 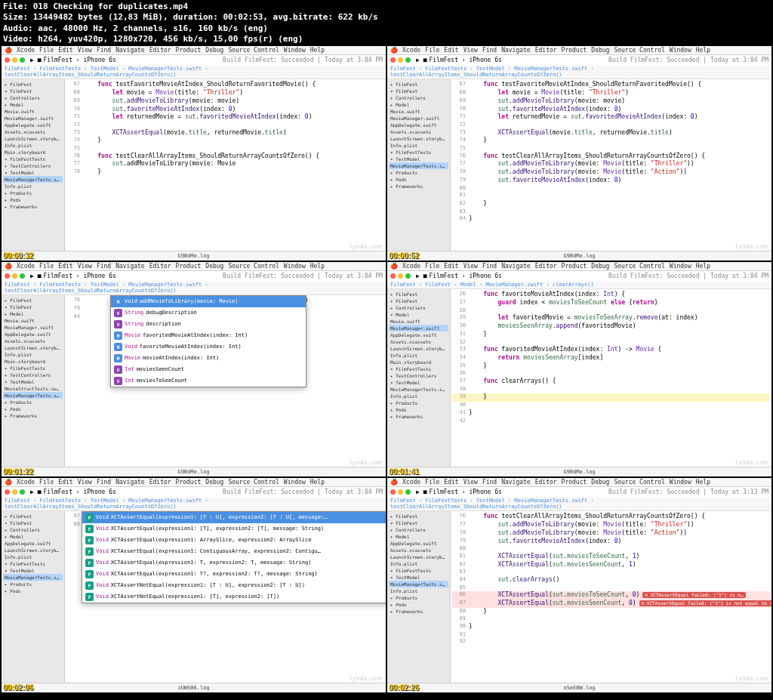 What do you see at coordinates (18, 255) in the screenshot?
I see `timestamp: 00:00:32` at bounding box center [18, 255].